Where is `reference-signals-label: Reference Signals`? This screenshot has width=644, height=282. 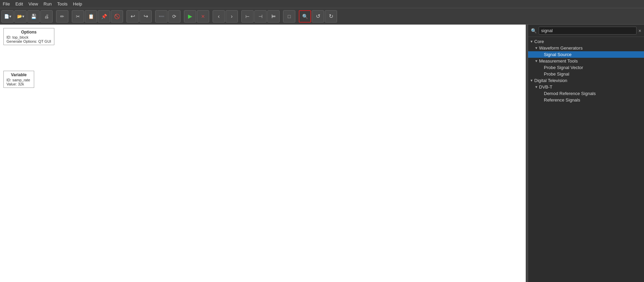
reference-signals-label: Reference Signals is located at coordinates (562, 100).